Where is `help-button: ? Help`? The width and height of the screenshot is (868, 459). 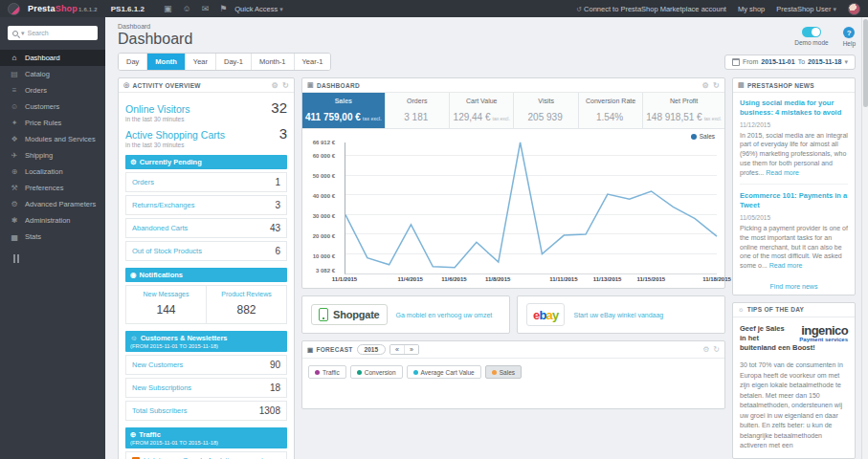
help-button: ? Help is located at coordinates (850, 36).